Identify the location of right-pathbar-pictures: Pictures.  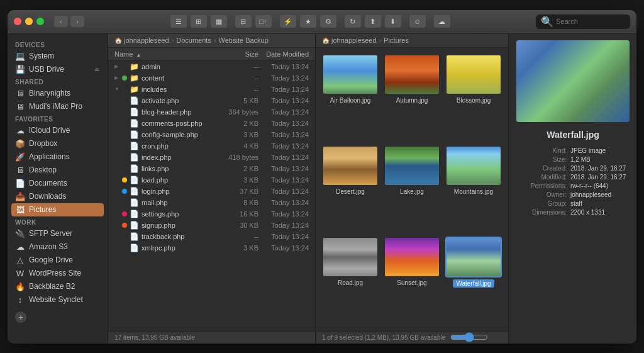
(396, 40).